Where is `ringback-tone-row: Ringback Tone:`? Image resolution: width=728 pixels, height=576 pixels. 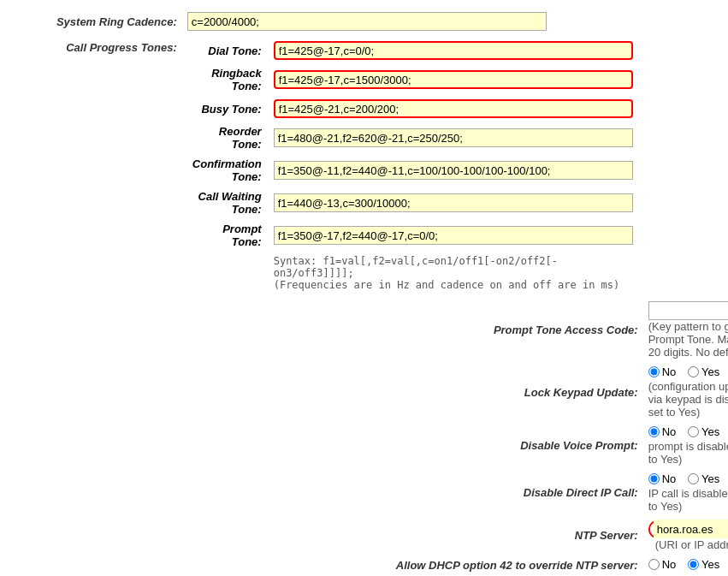
ringback-tone-row: Ringback Tone: is located at coordinates (412, 80).